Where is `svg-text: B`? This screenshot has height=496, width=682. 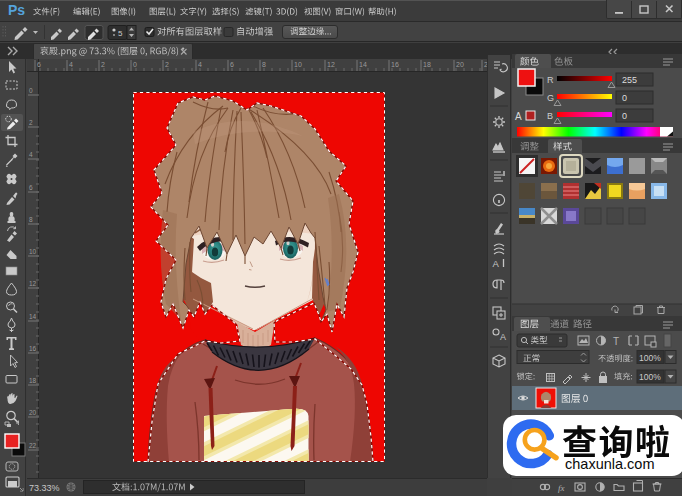
svg-text: B is located at coordinates (550, 116).